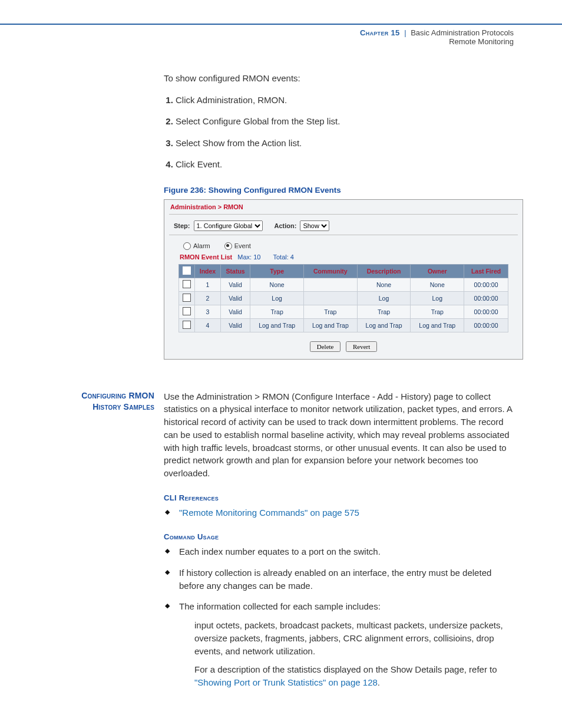 This screenshot has height=728, width=562. I want to click on figure-caption: Figure 236: Showing Configured RMON Even…, so click(339, 190).